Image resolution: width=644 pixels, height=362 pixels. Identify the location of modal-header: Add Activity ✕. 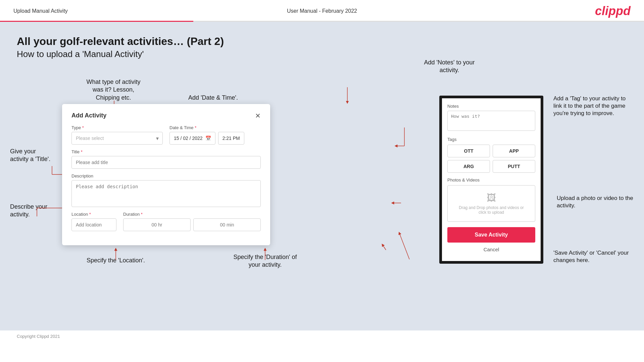
(166, 115).